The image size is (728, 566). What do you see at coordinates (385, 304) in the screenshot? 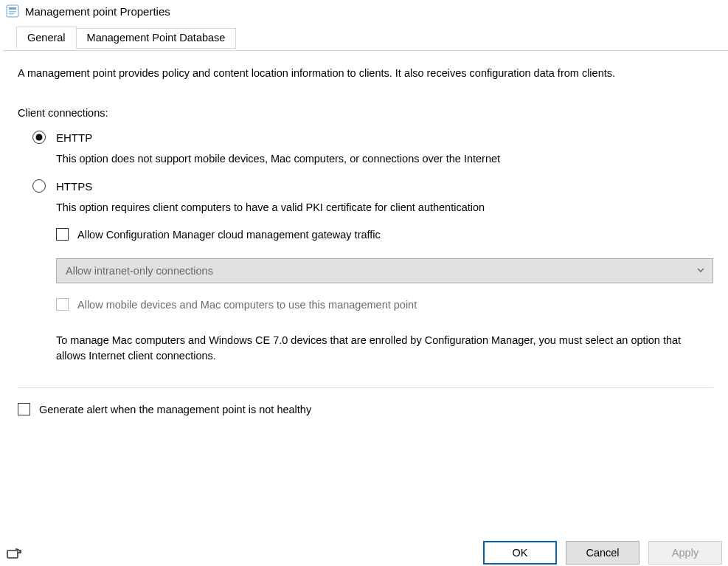
I see `checkbox-mobile-mac: Allow mobile devices and Mac computers t…` at bounding box center [385, 304].